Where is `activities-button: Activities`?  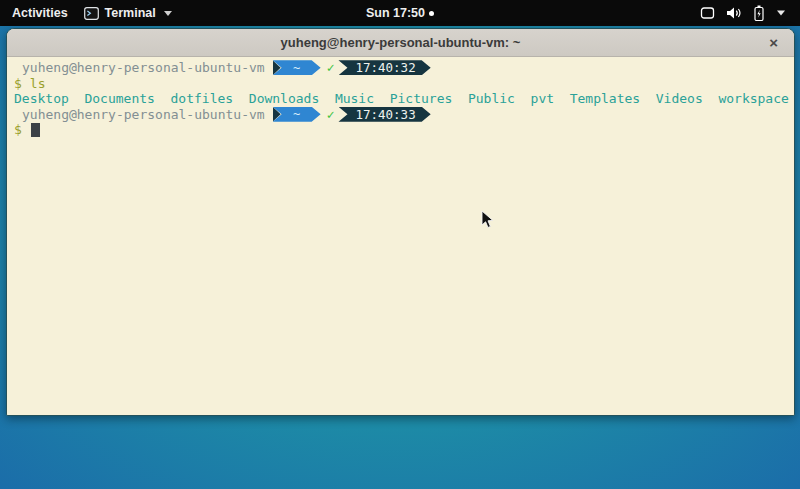 activities-button: Activities is located at coordinates (40, 13).